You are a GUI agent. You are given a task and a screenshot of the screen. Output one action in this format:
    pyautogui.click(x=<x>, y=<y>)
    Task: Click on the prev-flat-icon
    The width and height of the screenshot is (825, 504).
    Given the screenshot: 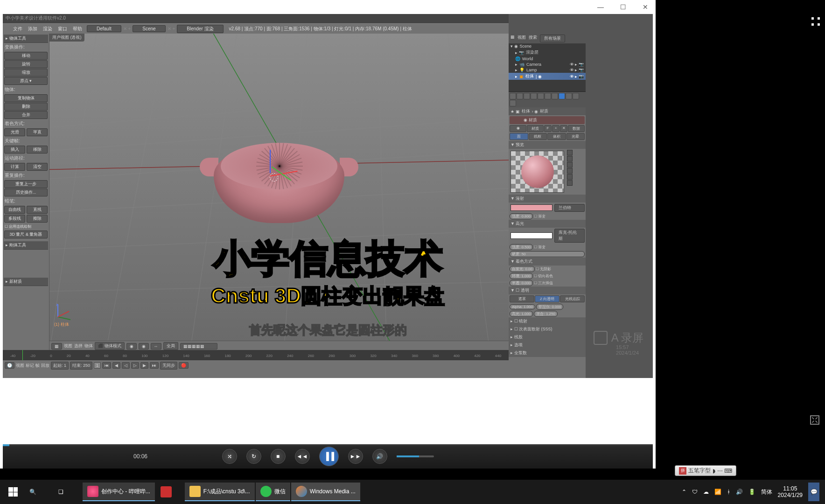 What is the action you would take?
    pyautogui.click(x=570, y=153)
    